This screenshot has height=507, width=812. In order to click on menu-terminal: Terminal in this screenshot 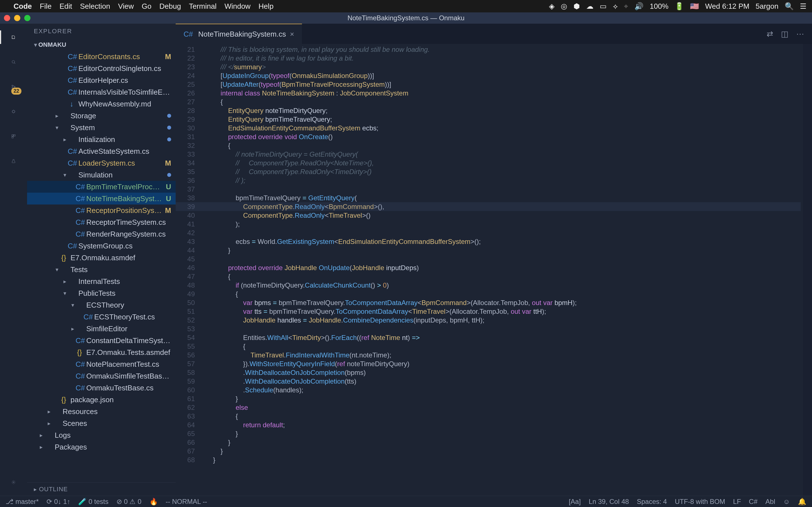, I will do `click(203, 6)`.